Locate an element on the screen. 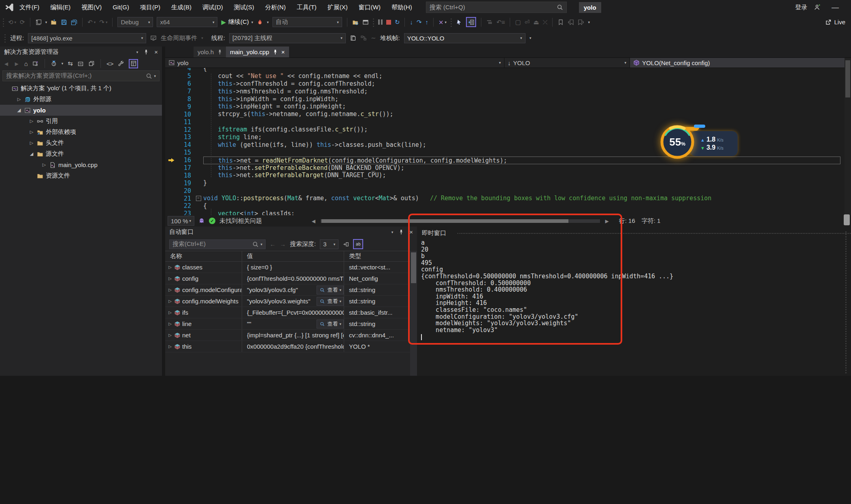 This screenshot has height=504, width=851. tab-yolo-h: yolo.h is located at coordinates (211, 52).